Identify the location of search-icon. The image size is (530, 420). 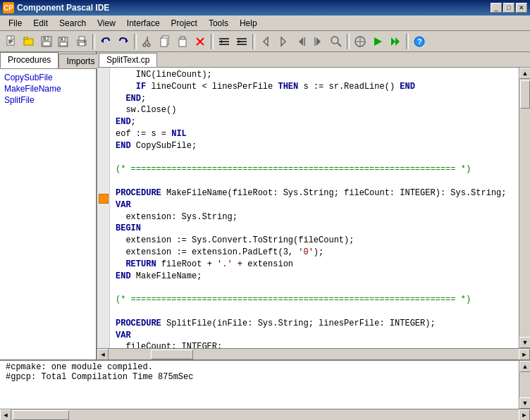
(336, 42).